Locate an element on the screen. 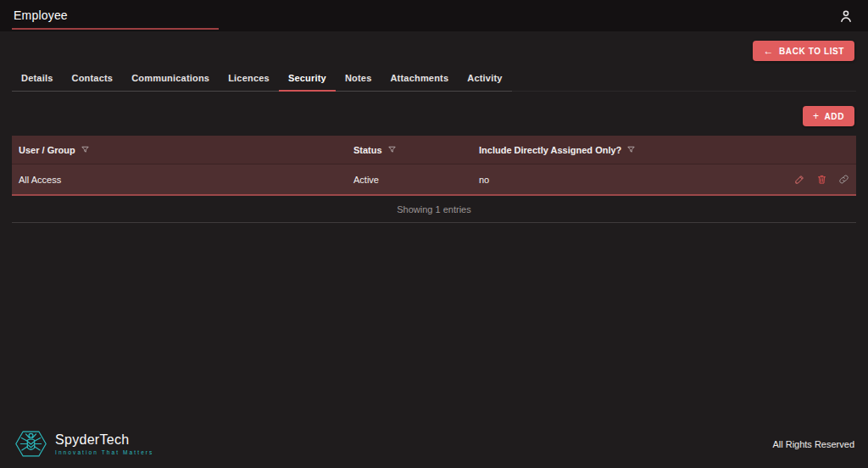 The width and height of the screenshot is (868, 468). row-actions is located at coordinates (798, 180).